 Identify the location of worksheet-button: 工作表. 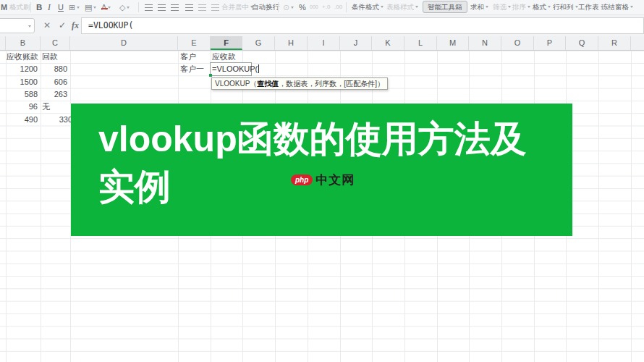
(590, 7).